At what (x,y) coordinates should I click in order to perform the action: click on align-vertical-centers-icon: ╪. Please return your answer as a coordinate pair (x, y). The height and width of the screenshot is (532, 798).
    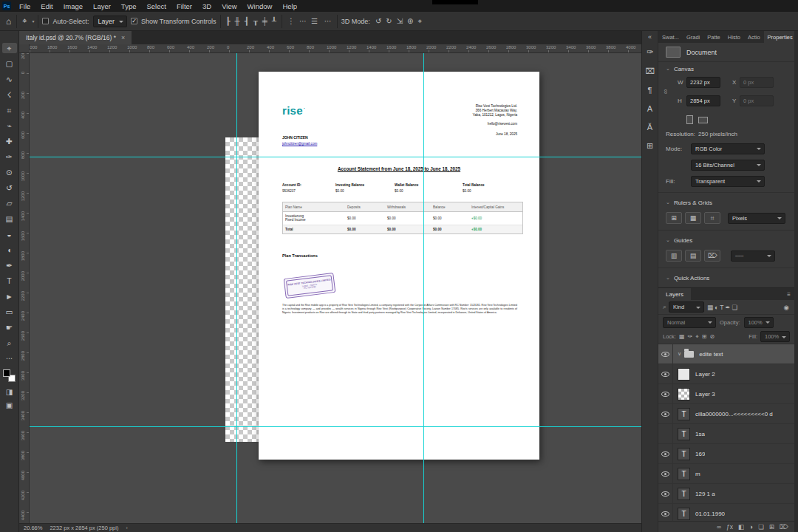
    Looking at the image, I should click on (265, 21).